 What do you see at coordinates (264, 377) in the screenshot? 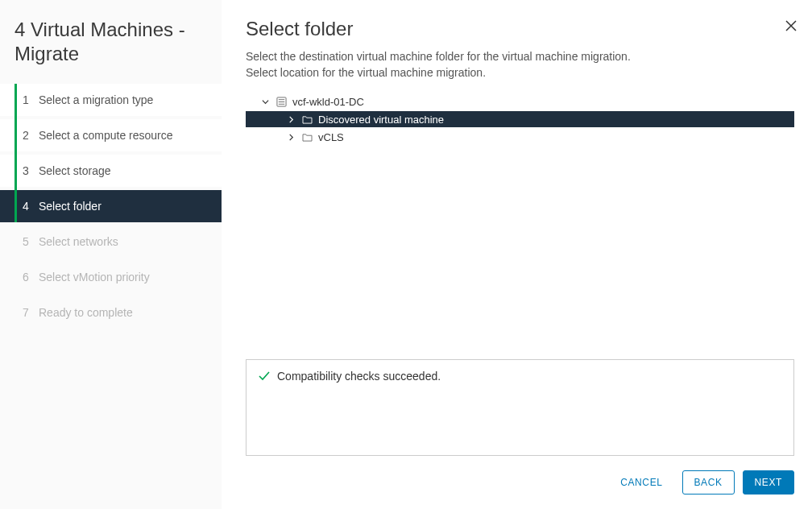
I see `checkmark-icon` at bounding box center [264, 377].